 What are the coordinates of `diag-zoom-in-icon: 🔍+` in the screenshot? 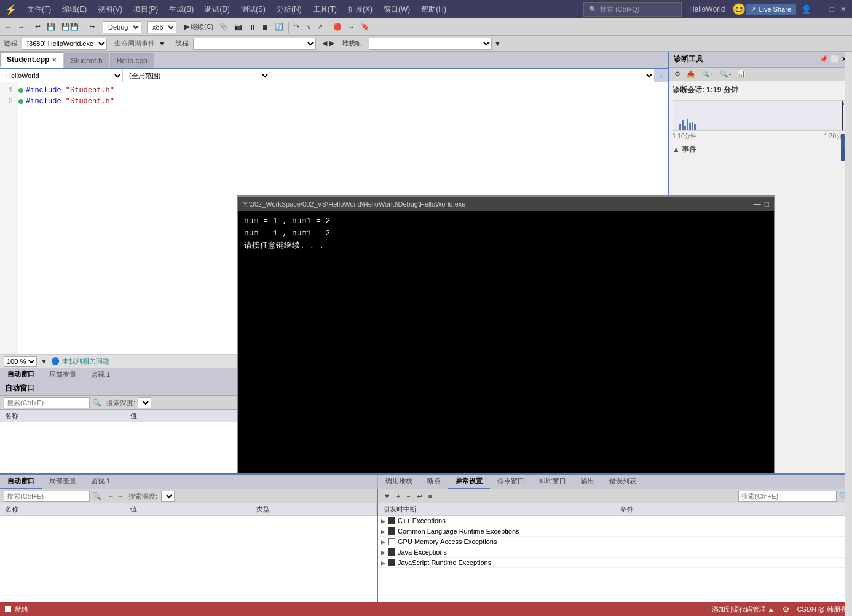 It's located at (708, 74).